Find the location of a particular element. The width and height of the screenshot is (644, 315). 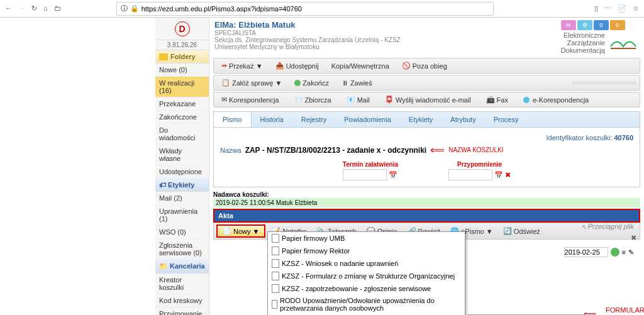

home-icon: ⌂ is located at coordinates (45, 9).